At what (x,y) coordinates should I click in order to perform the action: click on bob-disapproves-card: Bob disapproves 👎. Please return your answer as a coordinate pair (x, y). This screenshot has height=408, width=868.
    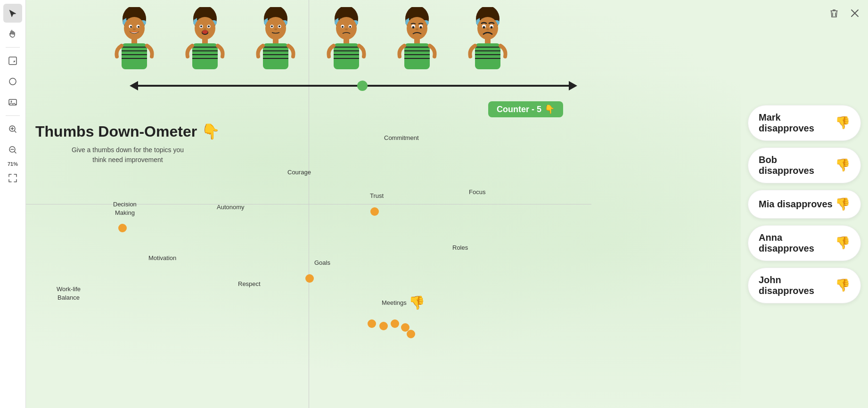
    Looking at the image, I should click on (804, 165).